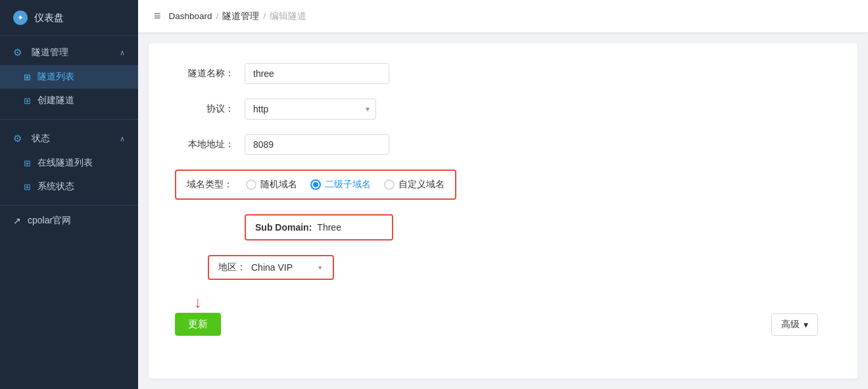 This screenshot has height=389, width=868. I want to click on sidebar-item-online-tunnels: ⊞ 在线隧道列表, so click(69, 163).